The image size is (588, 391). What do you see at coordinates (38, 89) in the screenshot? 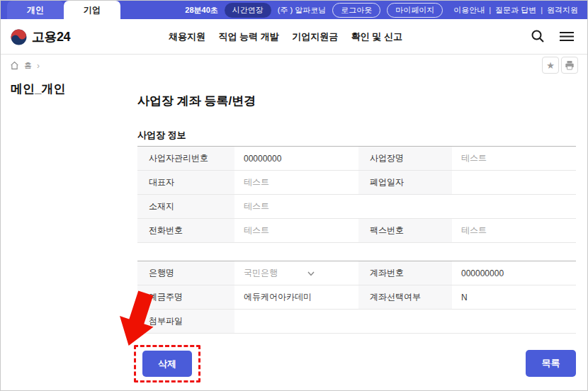
I see `page-context-title: 메인_개인` at bounding box center [38, 89].